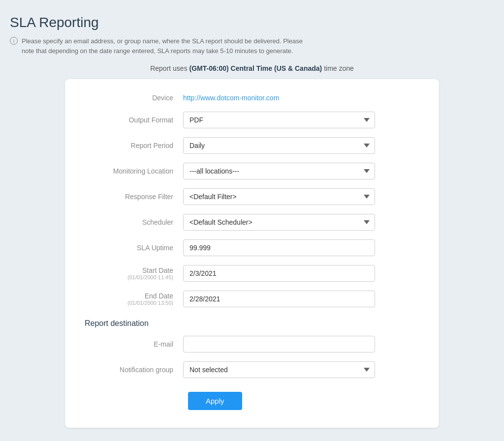 The width and height of the screenshot is (504, 441). I want to click on scheduler-control: <Default Scheduler>, so click(279, 222).